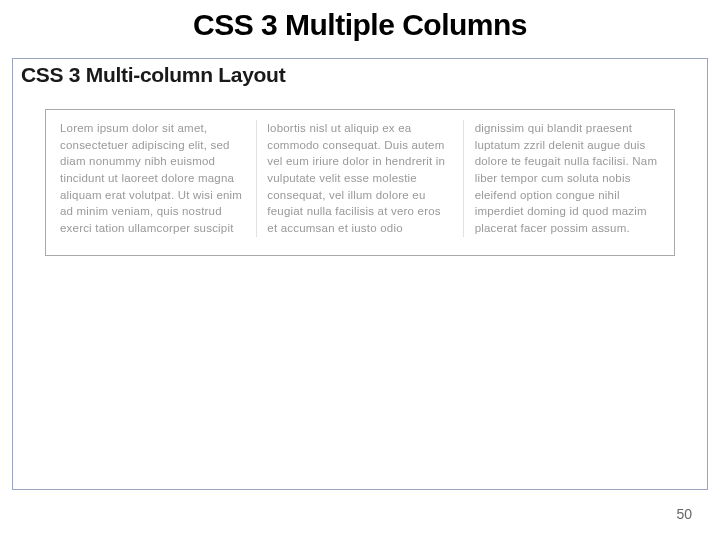  Describe the element at coordinates (360, 25) in the screenshot. I see `slide-title: CSS 3 Multiple Columns` at that location.